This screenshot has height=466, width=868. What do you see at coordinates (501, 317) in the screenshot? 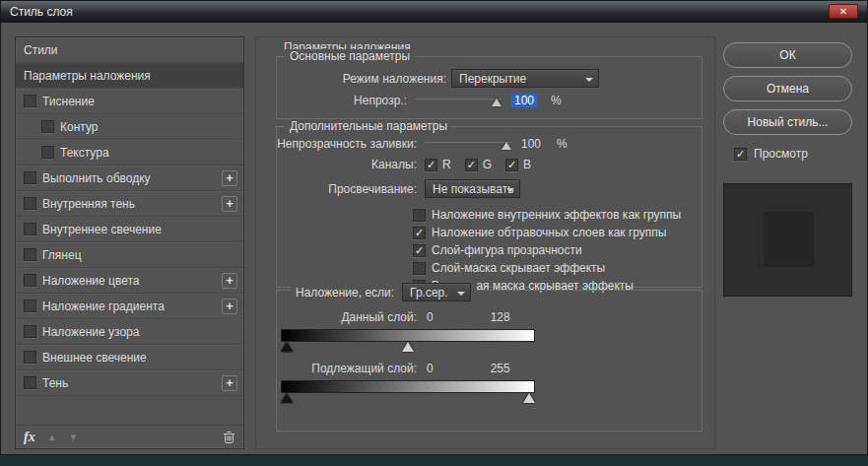
I see `blend-if-high-value: 128` at bounding box center [501, 317].